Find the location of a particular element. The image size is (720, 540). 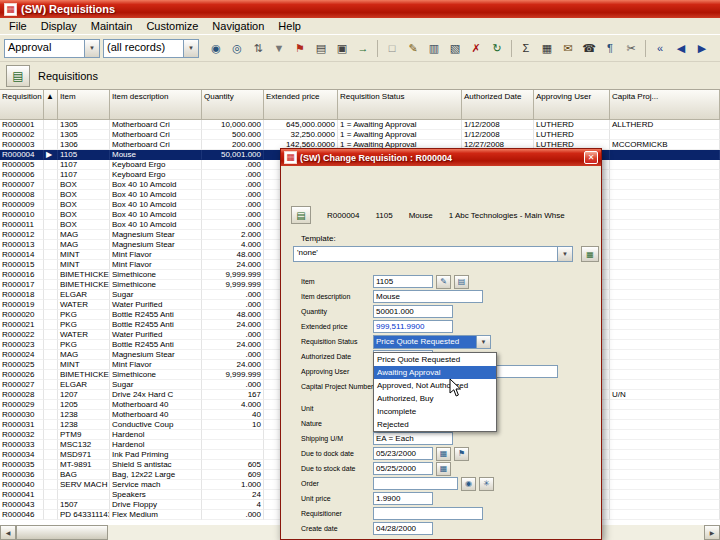

column-header-1: ▲ is located at coordinates (51, 105).